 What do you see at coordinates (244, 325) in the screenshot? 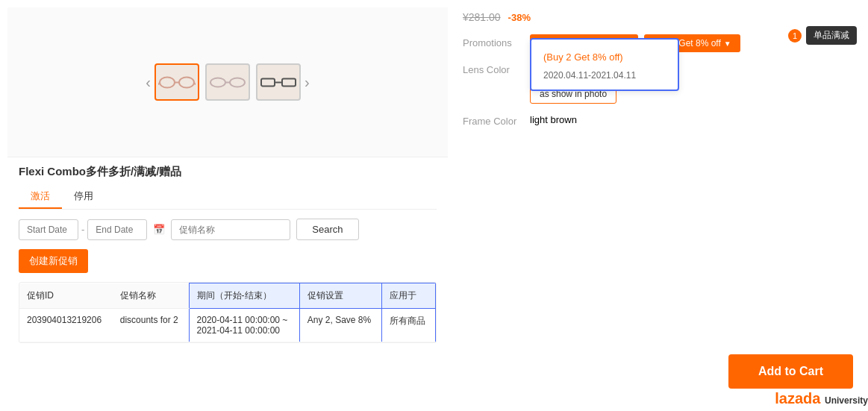
I see `cell-period: 2020-04-11 00:00:00 ~2021-04-11 00:00:00` at bounding box center [244, 325].